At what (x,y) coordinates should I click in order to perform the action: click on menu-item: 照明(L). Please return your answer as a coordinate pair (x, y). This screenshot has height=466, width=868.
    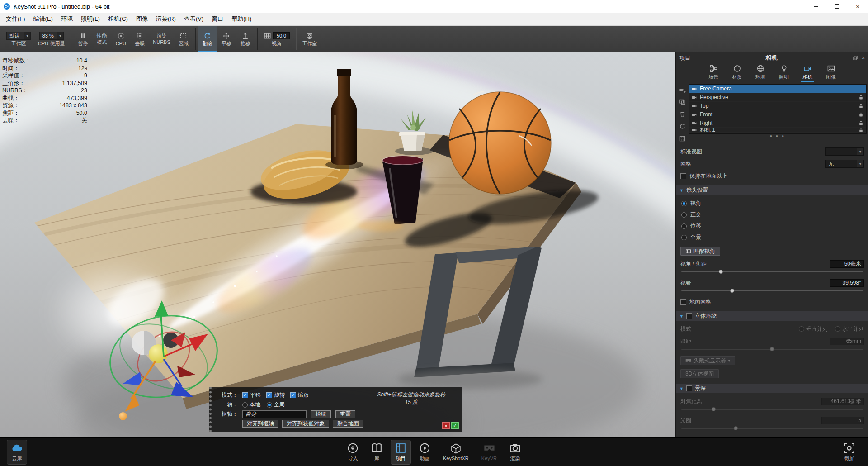
    Looking at the image, I should click on (90, 19).